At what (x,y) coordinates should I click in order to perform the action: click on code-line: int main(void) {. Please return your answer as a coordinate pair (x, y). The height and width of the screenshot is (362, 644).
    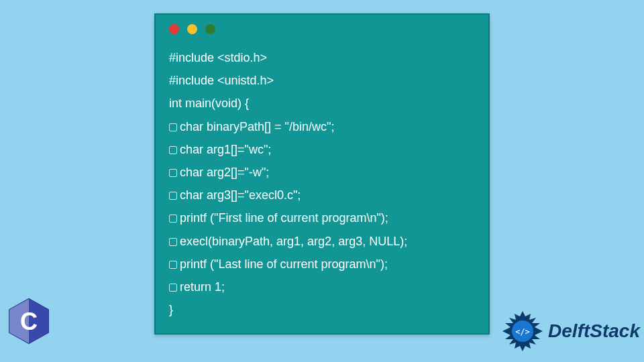
    Looking at the image, I should click on (322, 103).